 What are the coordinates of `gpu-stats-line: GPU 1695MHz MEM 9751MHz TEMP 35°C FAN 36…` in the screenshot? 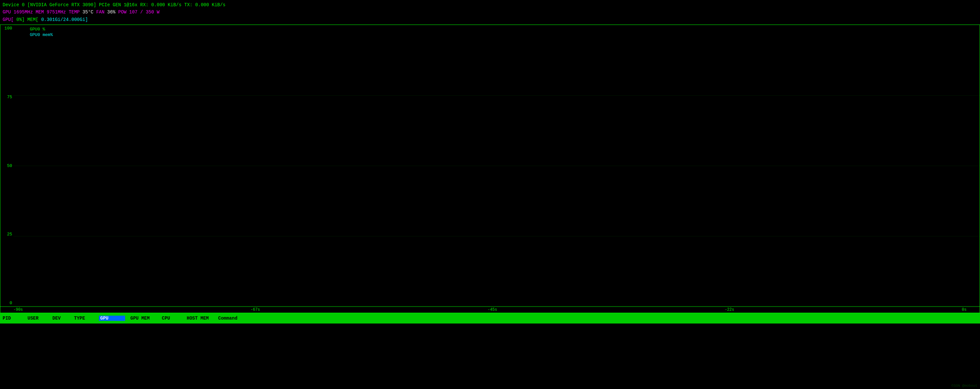 It's located at (490, 12).